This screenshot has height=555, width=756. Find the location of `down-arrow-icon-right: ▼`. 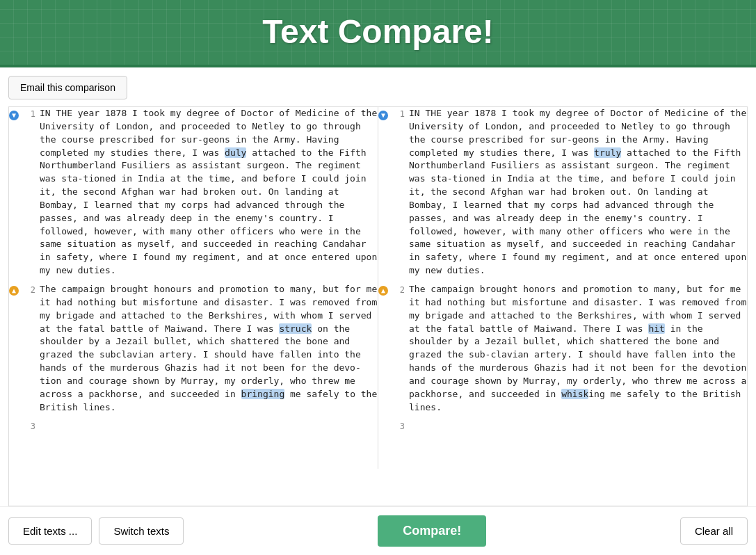

down-arrow-icon-right: ▼ is located at coordinates (383, 115).